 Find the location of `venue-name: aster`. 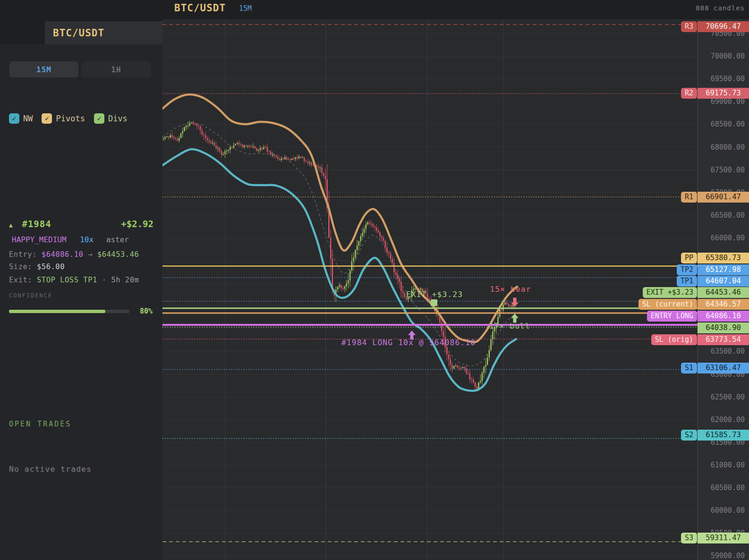

venue-name: aster is located at coordinates (118, 240).